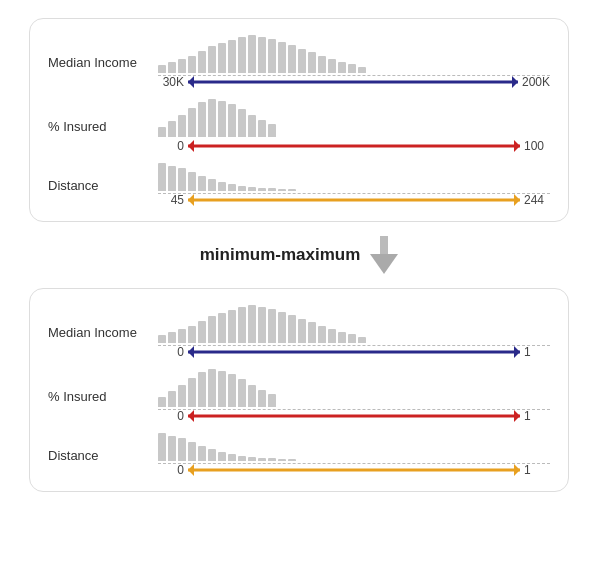 This screenshot has width=598, height=581. Describe the element at coordinates (299, 332) in the screenshot. I see `data-row: Median Income01` at that location.